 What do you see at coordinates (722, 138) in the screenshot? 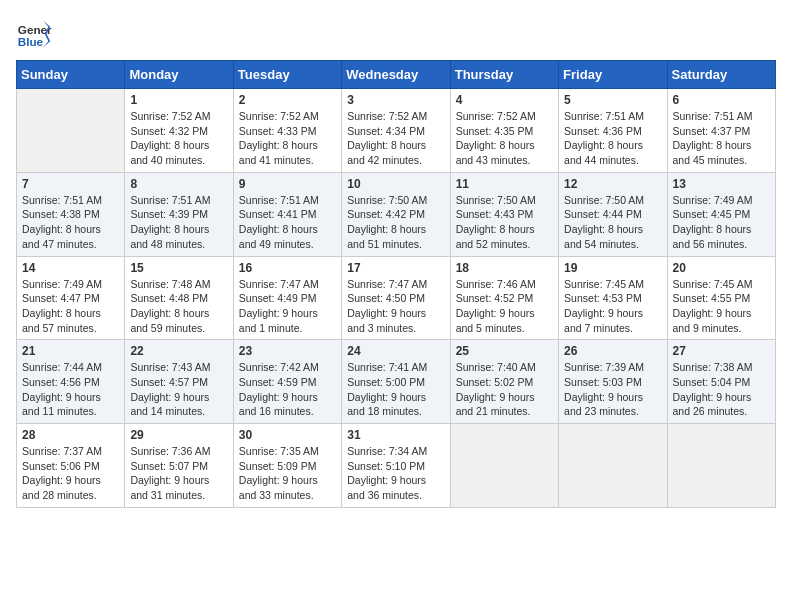
I see `day-info: Sunrise: 7:51 AM Sunset: 4:37 PM Dayligh…` at bounding box center [722, 138].